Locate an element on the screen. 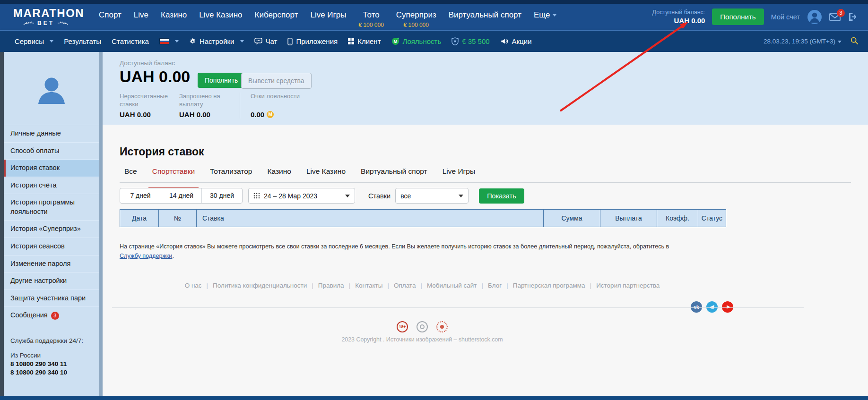 Image resolution: width=868 pixels, height=400 pixels. messages-button: 3 is located at coordinates (835, 17).